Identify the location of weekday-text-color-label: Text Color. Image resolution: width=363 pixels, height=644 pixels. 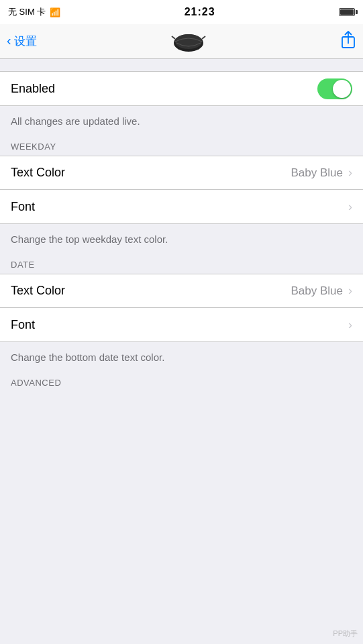
(151, 173).